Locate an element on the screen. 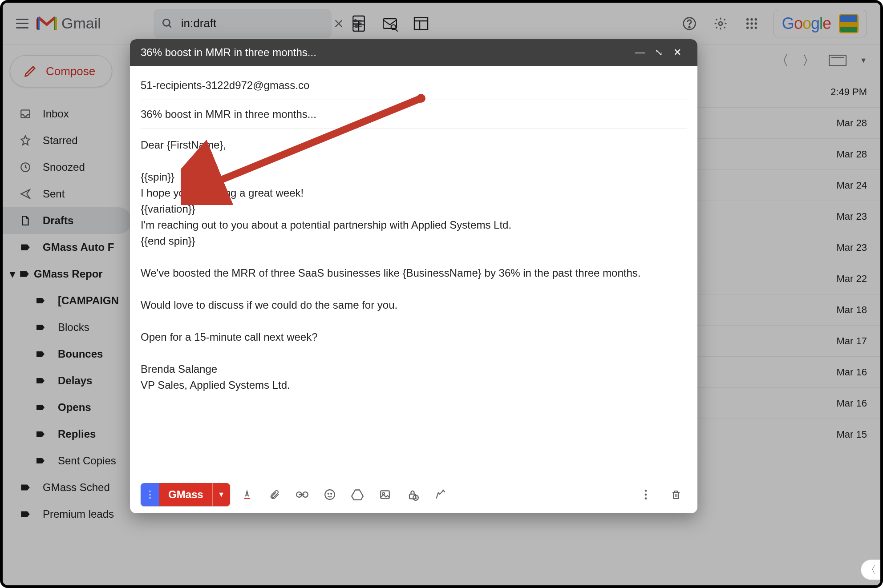 Image resolution: width=883 pixels, height=588 pixels. search-input is located at coordinates (254, 23).